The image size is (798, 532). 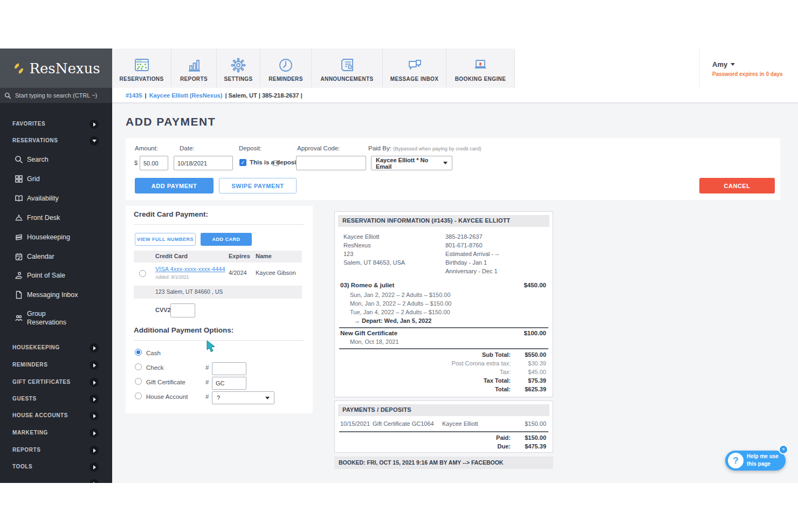 I want to click on gift-certificate-price: $100.00, so click(x=535, y=333).